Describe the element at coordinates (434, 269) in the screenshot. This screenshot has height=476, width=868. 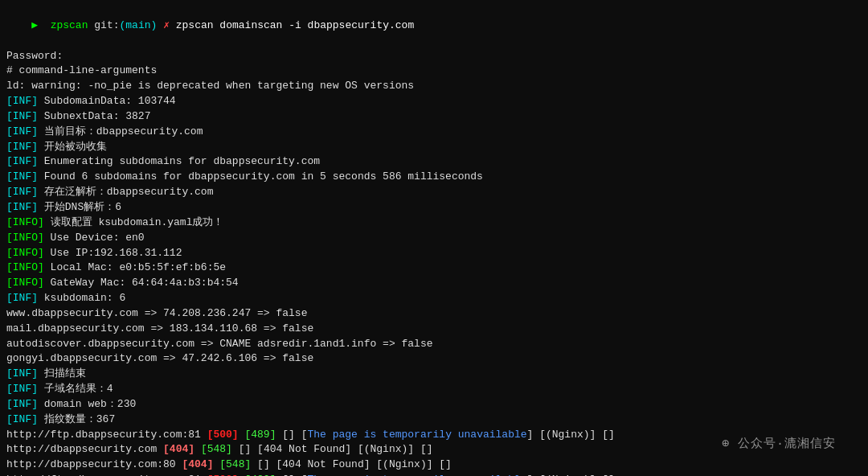
I see `info-local-mac: [INFO] Local Mac: e0:b5:5f:ef:b6:5e` at that location.